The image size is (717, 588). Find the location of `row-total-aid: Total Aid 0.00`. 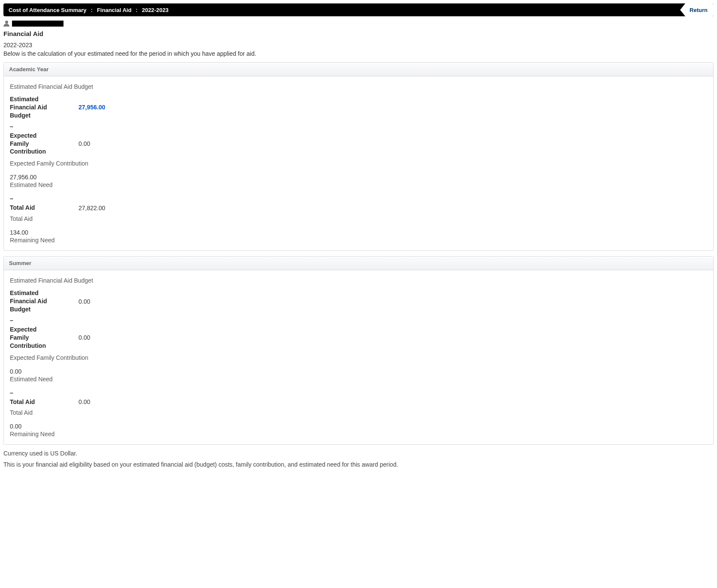

row-total-aid: Total Aid 0.00 is located at coordinates (359, 402).